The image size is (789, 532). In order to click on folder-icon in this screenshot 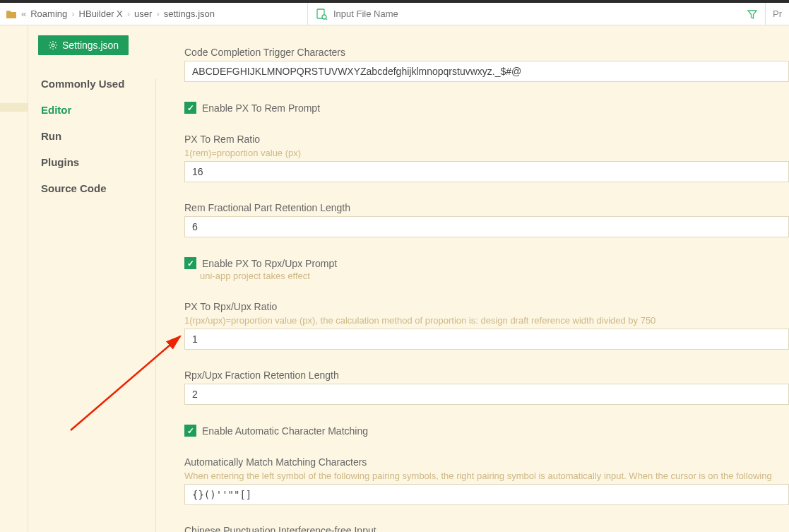, I will do `click(11, 14)`.